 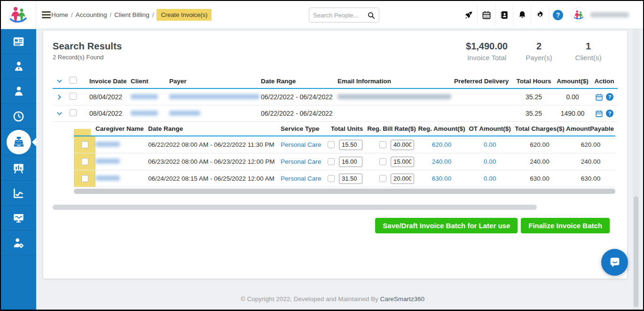 I want to click on sidebar-item-accounting-active, so click(x=19, y=142).